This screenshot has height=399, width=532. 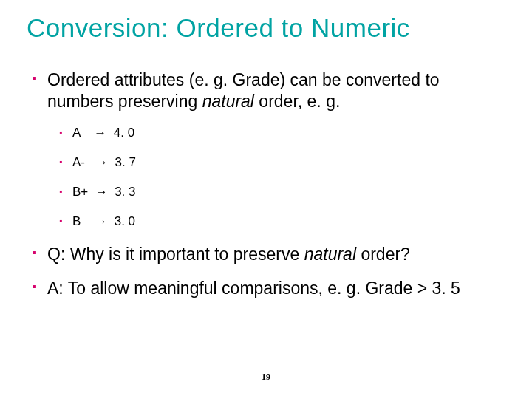 What do you see at coordinates (104, 163) in the screenshot?
I see `grade-am-text: A- → 3. 7` at bounding box center [104, 163].